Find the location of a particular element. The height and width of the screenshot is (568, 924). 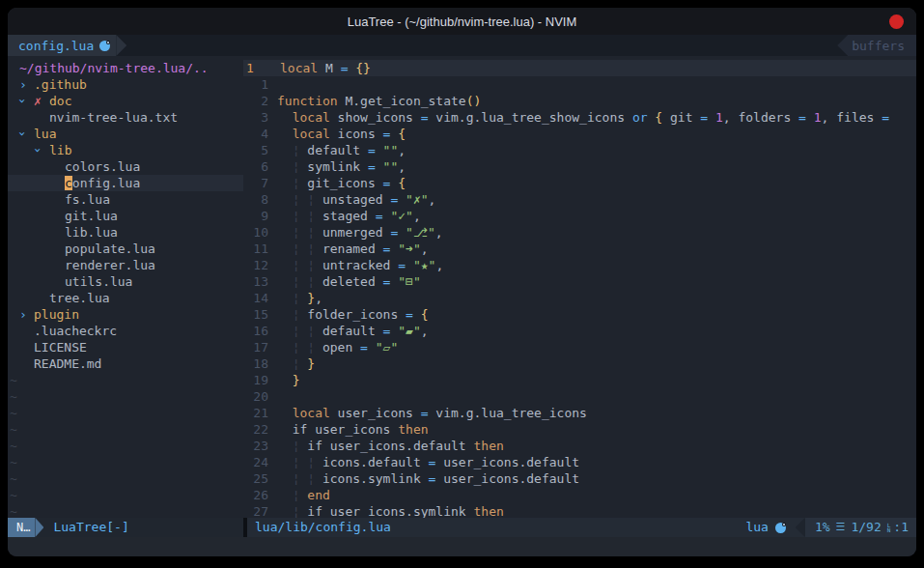

code-line: 2function M.get_icon_state() is located at coordinates (579, 100).